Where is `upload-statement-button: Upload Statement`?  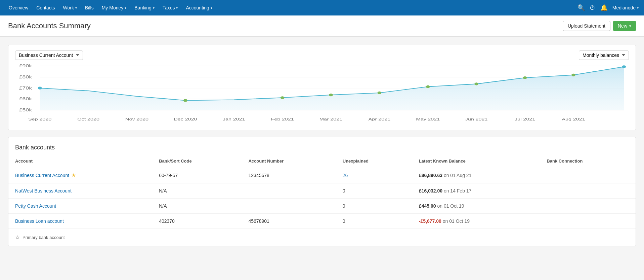 upload-statement-button: Upload Statement is located at coordinates (587, 26).